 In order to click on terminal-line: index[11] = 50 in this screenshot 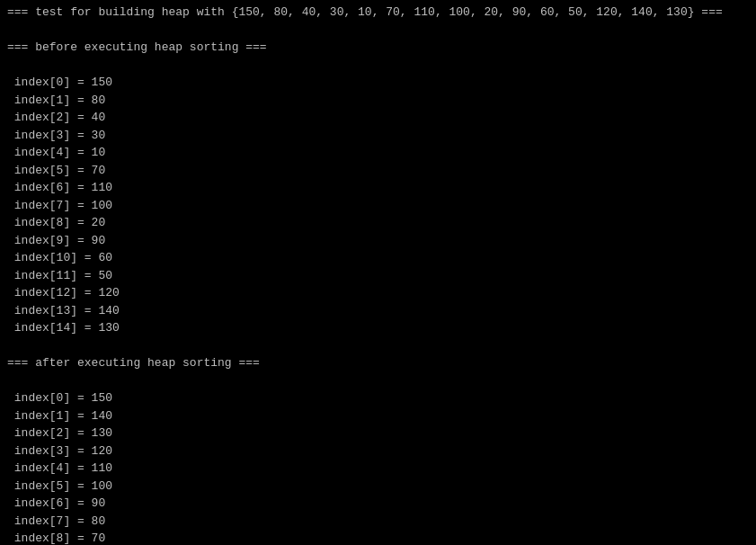, I will do `click(378, 276)`.